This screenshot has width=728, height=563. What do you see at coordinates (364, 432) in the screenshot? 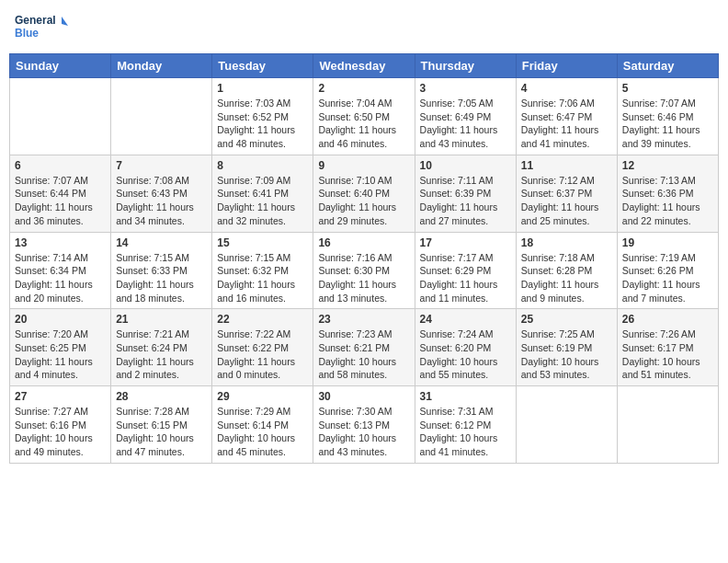
I see `day-info: Sunrise: 7:30 AM Sunset: 6:13 PM Dayligh…` at bounding box center [364, 432].